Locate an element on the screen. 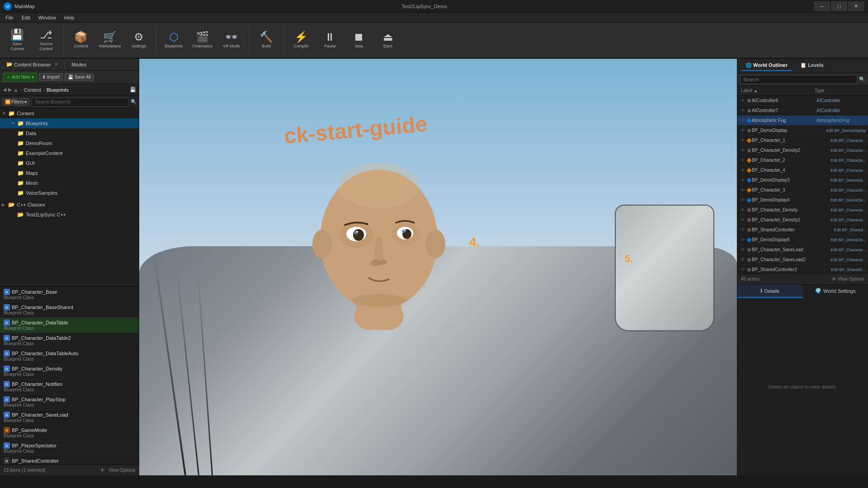 The height and width of the screenshot is (488, 868). modes-tab: Modes is located at coordinates (79, 65).